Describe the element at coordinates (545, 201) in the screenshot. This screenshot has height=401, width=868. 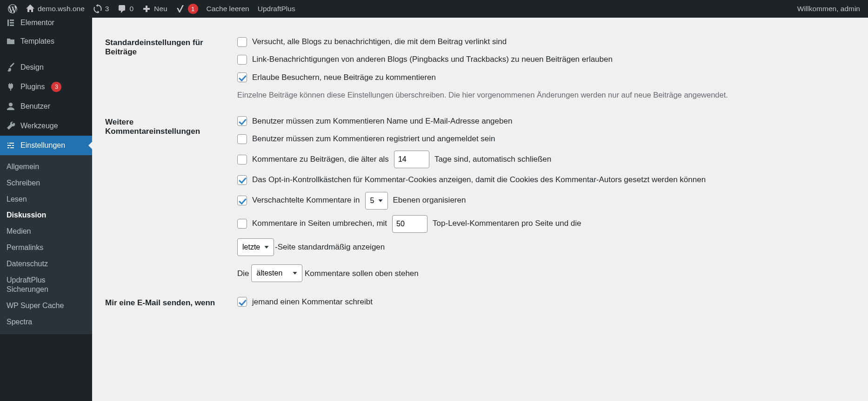
I see `option-thread-comments: Verschachtelte Kommentare in 5 Ebenen or…` at that location.